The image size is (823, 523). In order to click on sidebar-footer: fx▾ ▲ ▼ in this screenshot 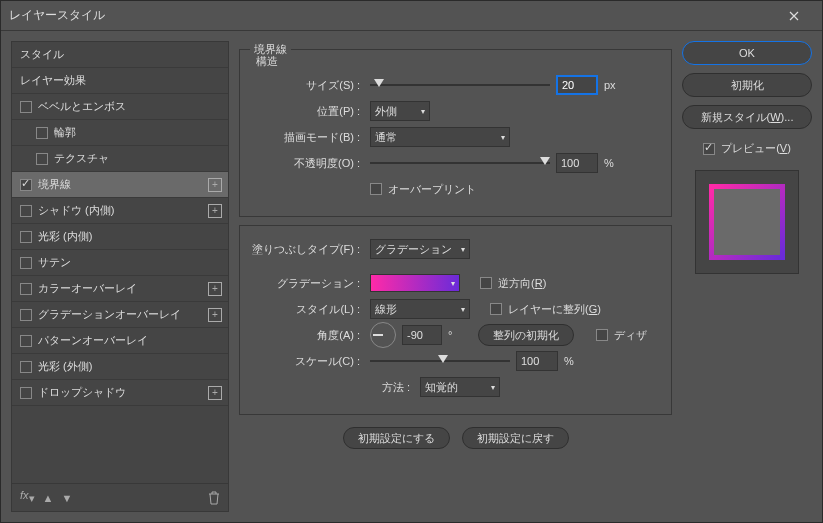, I will do `click(120, 497)`.